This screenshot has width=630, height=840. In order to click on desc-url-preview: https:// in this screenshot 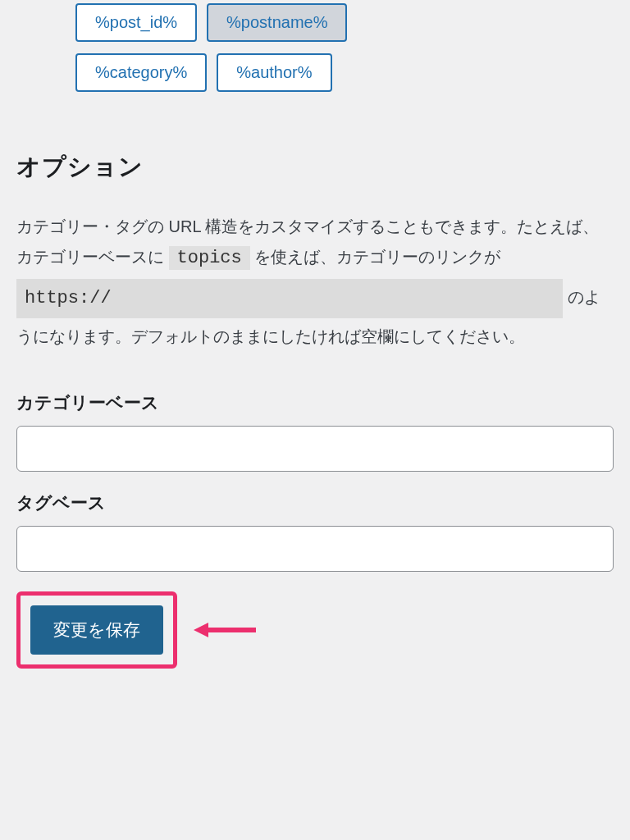, I will do `click(290, 299)`.